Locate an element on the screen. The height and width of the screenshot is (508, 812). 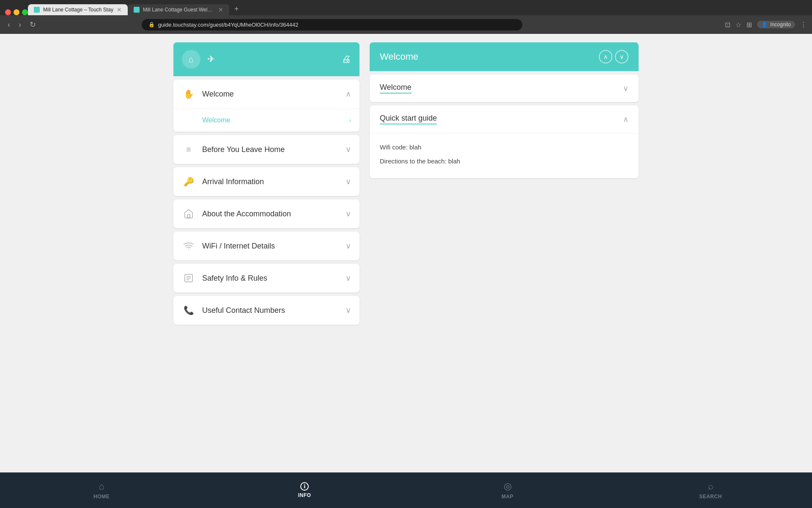
close-button is located at coordinates (8, 12).